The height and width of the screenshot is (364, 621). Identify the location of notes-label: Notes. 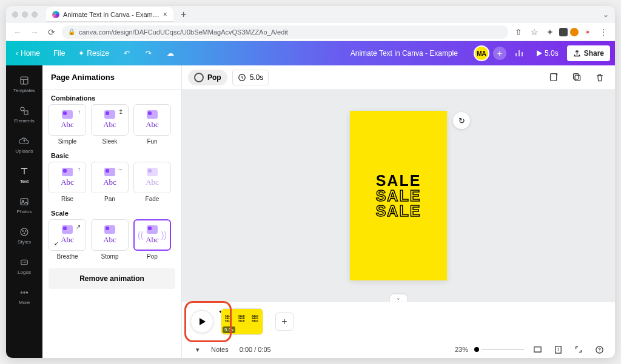
(220, 349).